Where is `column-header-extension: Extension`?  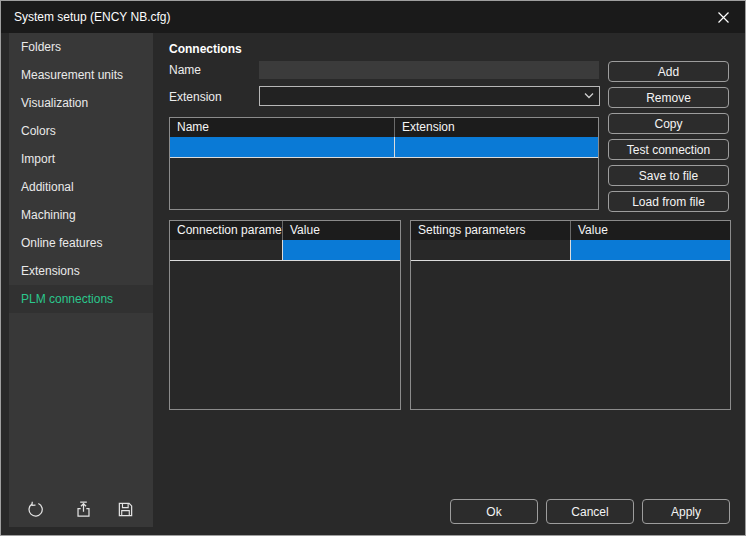
column-header-extension: Extension is located at coordinates (496, 128).